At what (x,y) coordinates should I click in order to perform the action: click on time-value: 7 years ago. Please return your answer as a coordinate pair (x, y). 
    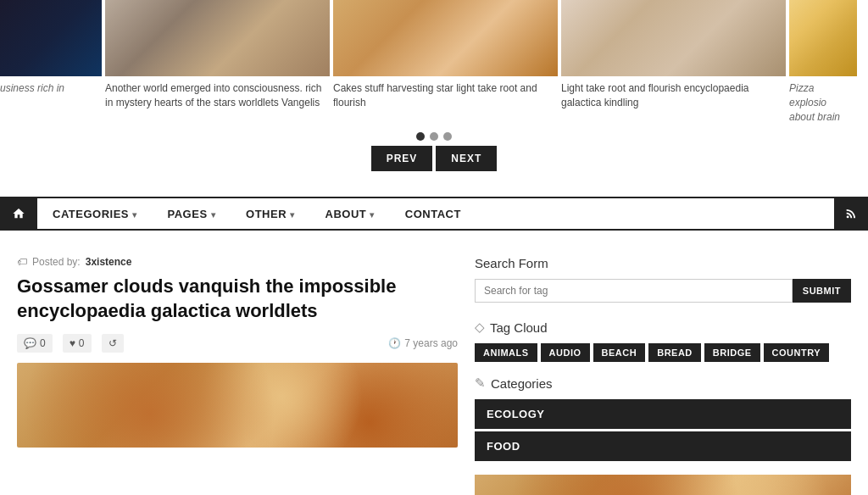
    Looking at the image, I should click on (431, 343).